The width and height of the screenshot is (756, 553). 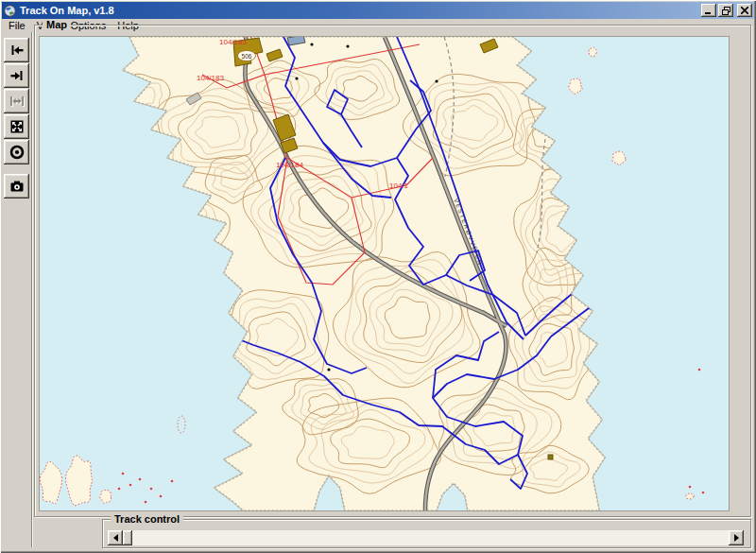 What do you see at coordinates (17, 289) in the screenshot?
I see `toolbar` at bounding box center [17, 289].